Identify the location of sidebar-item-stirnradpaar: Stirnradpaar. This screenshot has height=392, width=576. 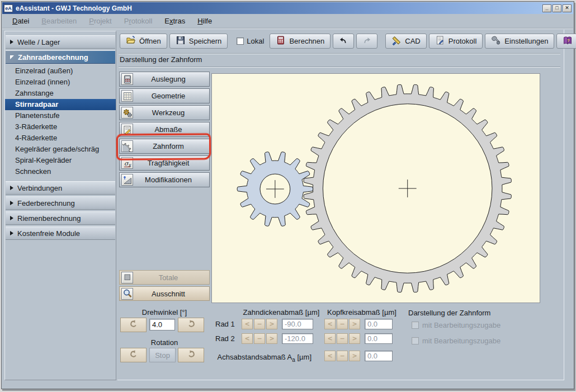
(60, 105).